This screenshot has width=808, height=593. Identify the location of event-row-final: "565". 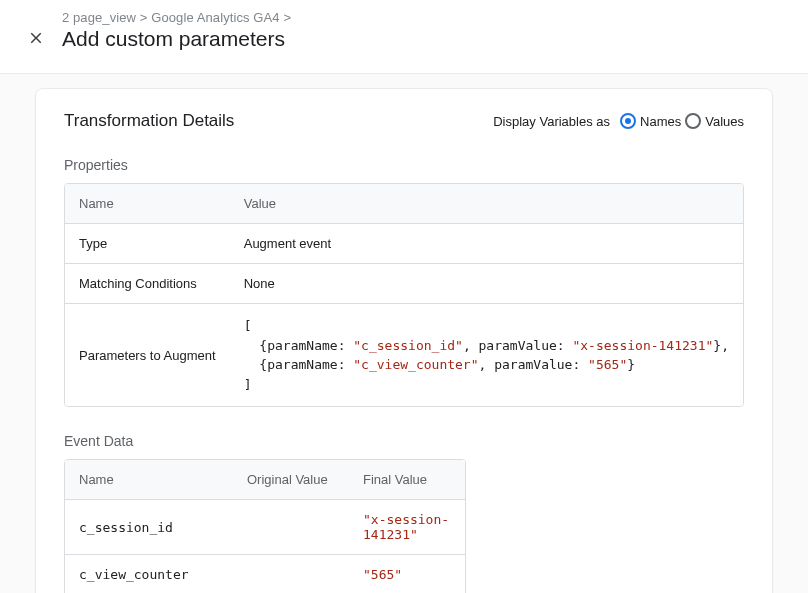
(407, 574).